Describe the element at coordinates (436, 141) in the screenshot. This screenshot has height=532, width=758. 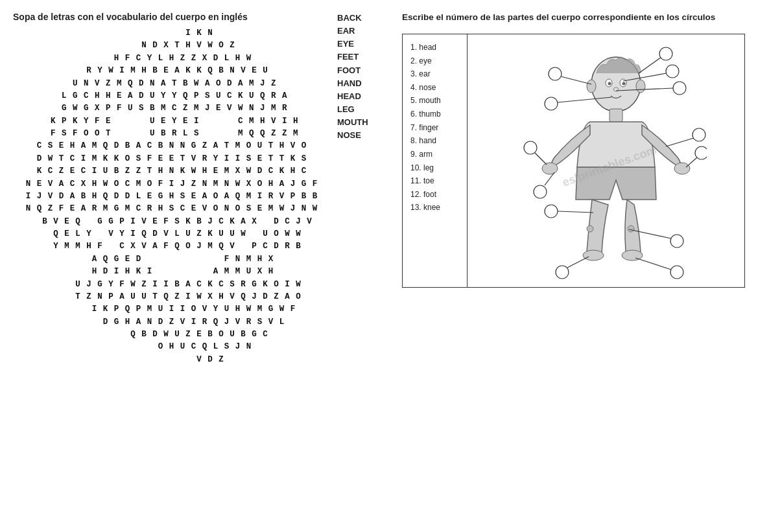
I see `body-label-item: 8. hand` at that location.